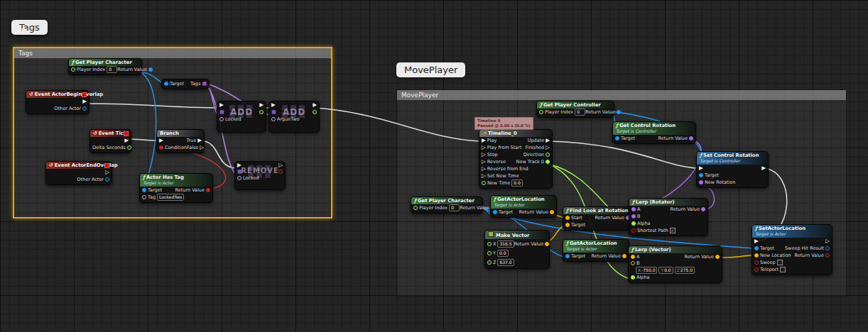  I want to click on comment-bubble-tags: Tags, so click(30, 27).